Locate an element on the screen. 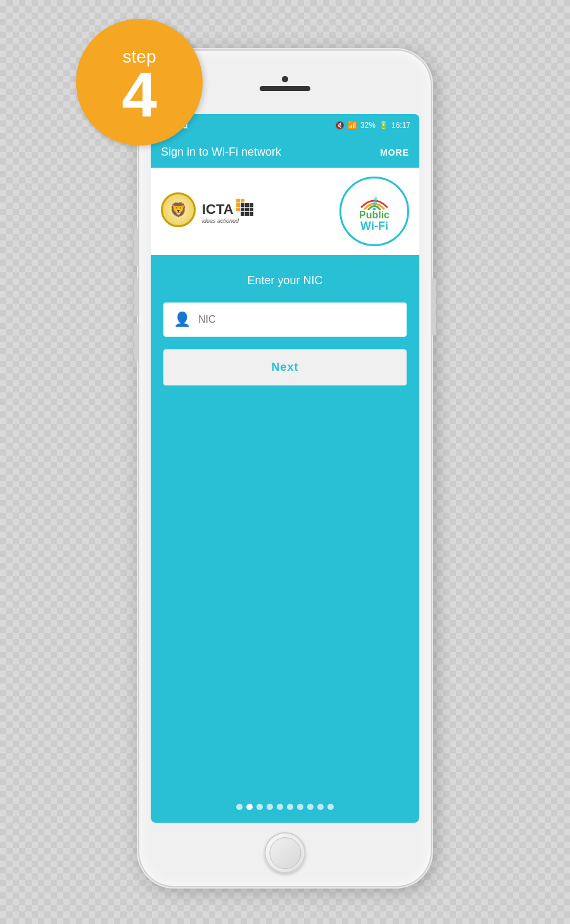  next-button-label: Next is located at coordinates (285, 367).